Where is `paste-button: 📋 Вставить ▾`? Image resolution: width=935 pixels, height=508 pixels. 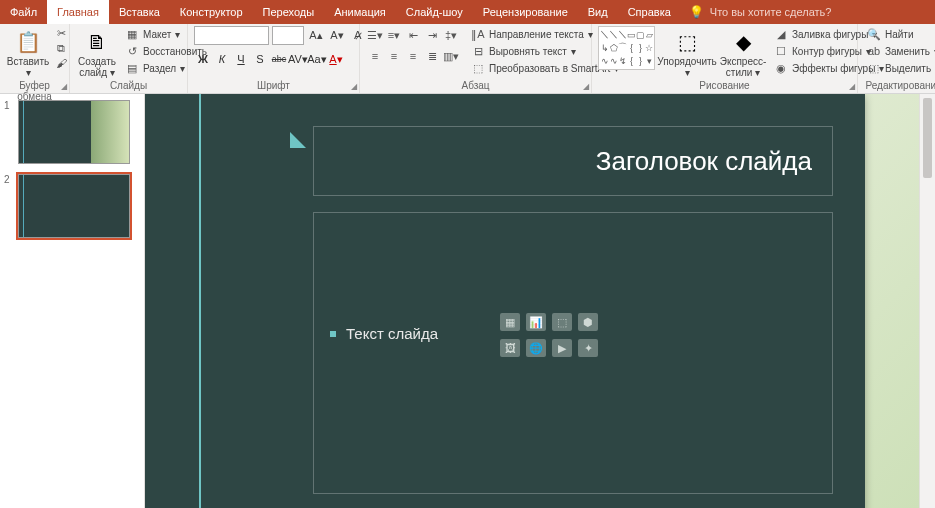 paste-button: 📋 Вставить ▾ is located at coordinates (28, 53).